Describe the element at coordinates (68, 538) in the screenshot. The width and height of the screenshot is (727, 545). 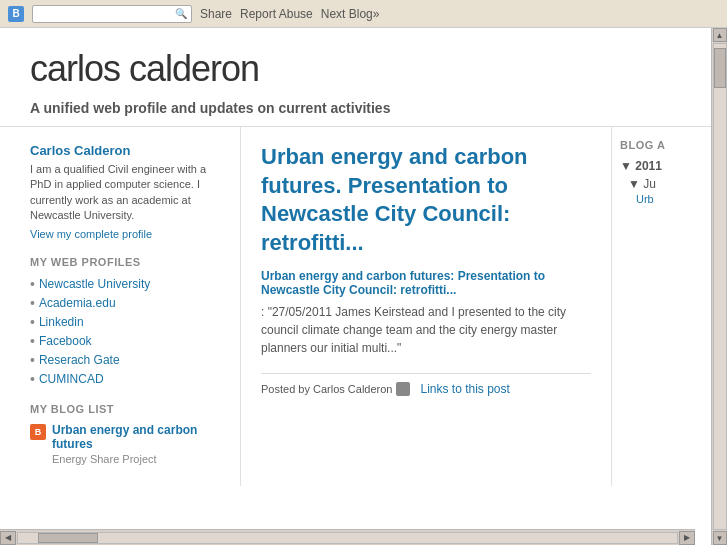
I see `scroll-thumb` at that location.